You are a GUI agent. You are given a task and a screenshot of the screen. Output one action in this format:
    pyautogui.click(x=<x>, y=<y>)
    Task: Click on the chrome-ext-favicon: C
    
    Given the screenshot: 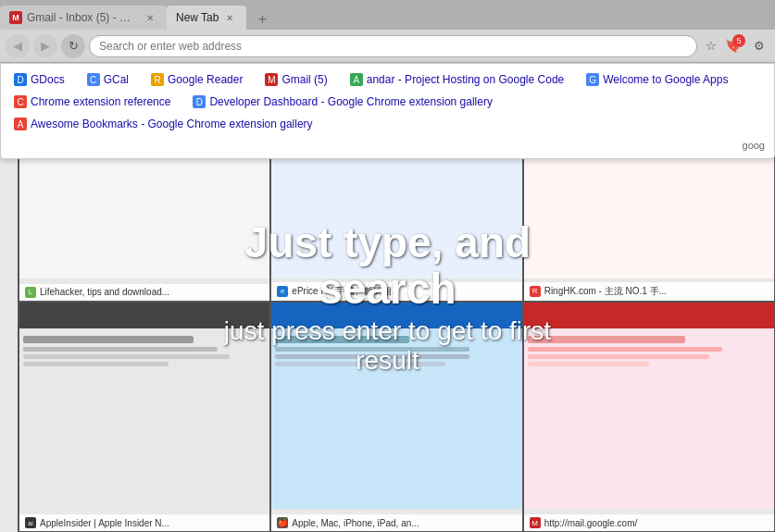 What is the action you would take?
    pyautogui.click(x=20, y=102)
    